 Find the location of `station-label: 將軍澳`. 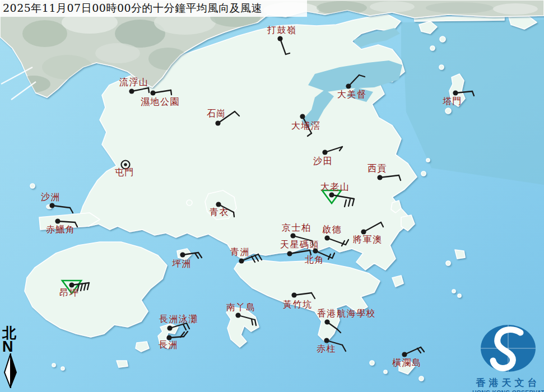

station-label: 將軍澳 is located at coordinates (368, 240).